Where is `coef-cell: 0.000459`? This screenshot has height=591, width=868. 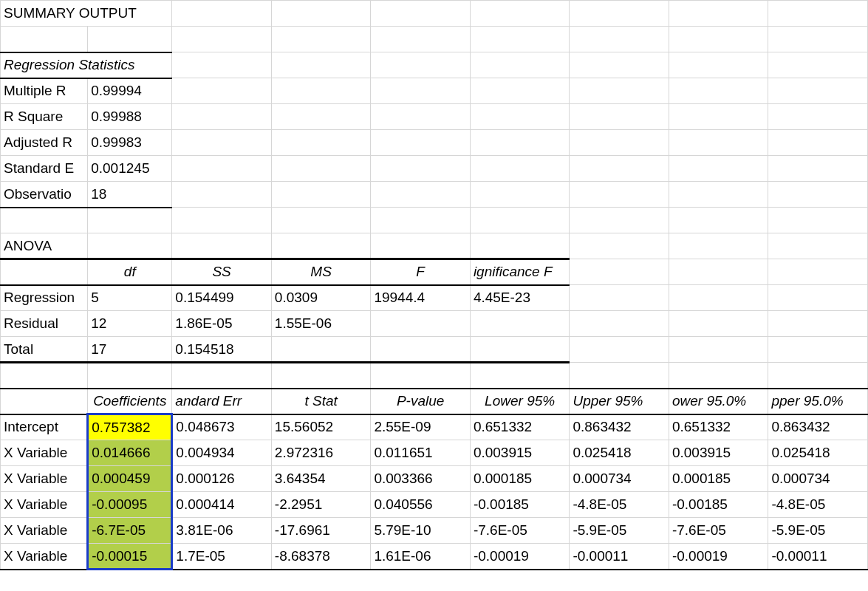 coef-cell: 0.000459 is located at coordinates (130, 479).